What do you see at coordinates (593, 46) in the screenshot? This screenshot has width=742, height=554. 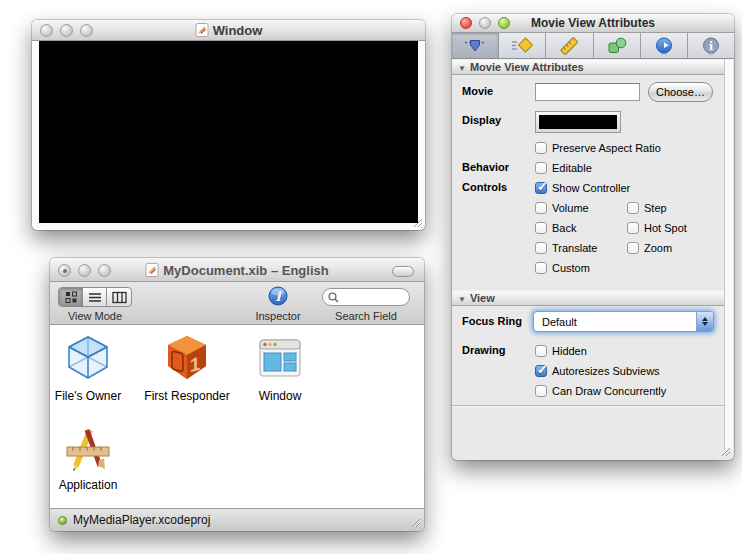 I see `inspector-mode-toolbar: i` at bounding box center [593, 46].